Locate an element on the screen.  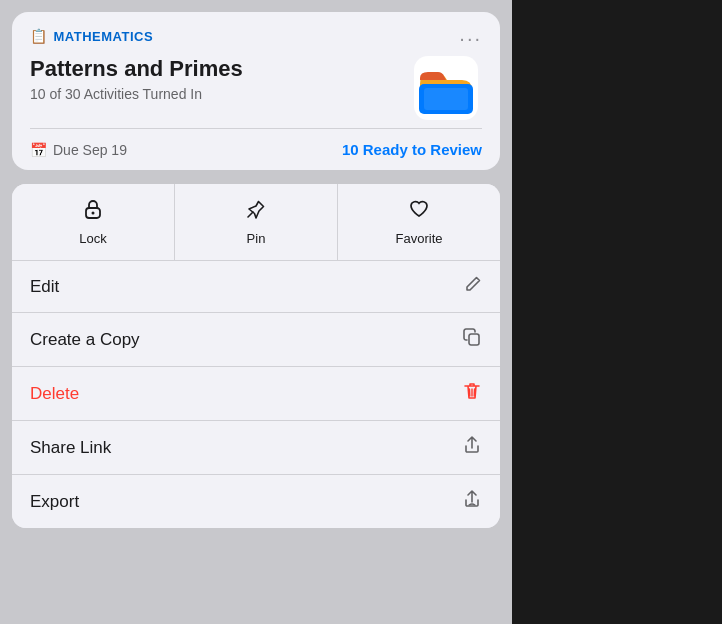
share-link-label: Share Link is located at coordinates (70, 448).